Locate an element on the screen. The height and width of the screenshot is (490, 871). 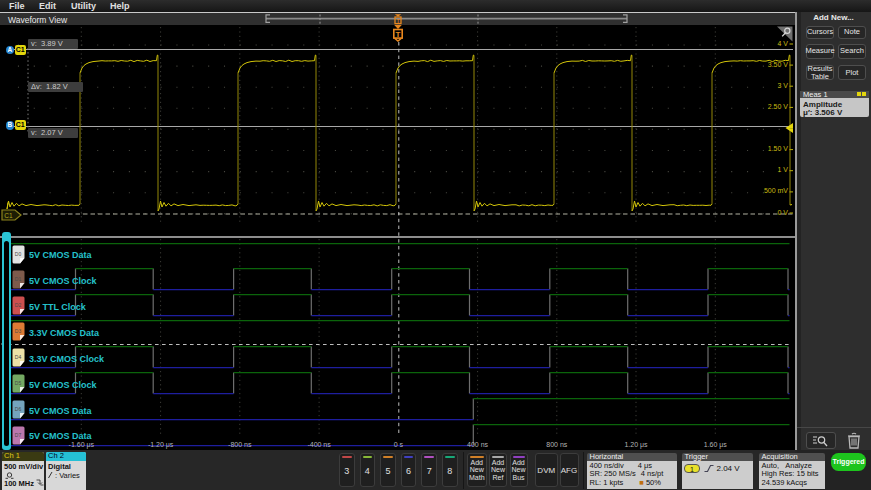
svg-text: D1 is located at coordinates (18, 279).